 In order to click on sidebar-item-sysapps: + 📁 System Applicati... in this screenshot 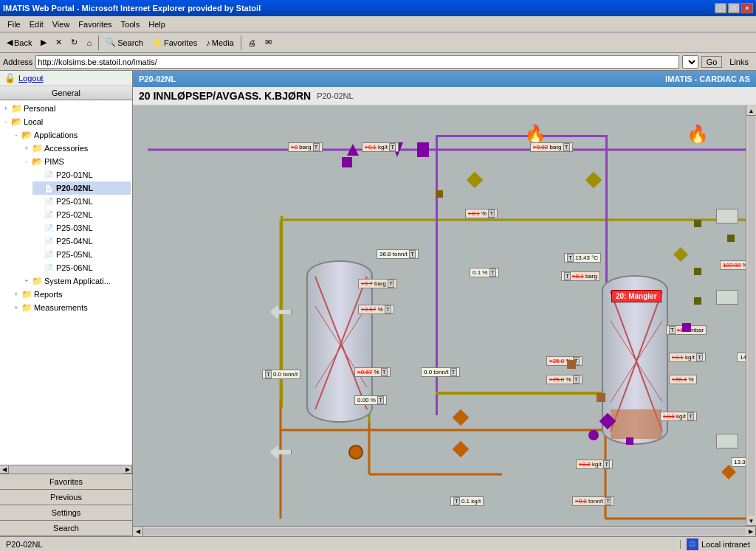, I will do `click(77, 281)`.